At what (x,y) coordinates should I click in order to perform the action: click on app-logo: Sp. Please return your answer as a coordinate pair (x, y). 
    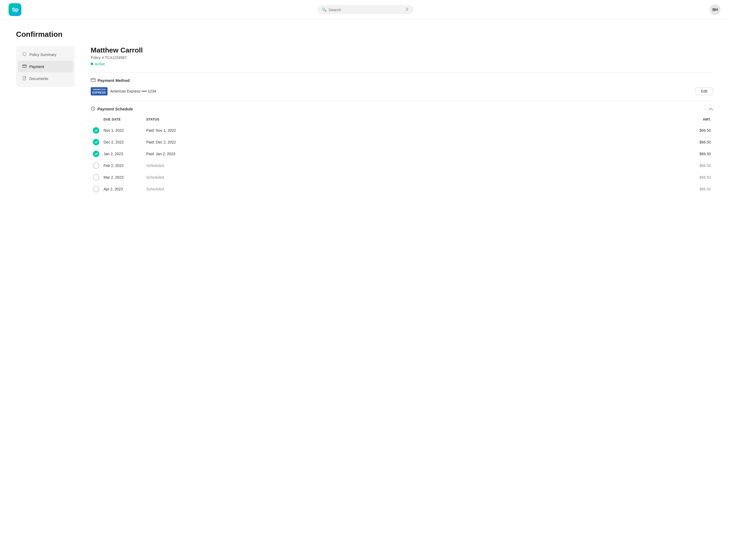
    Looking at the image, I should click on (15, 10).